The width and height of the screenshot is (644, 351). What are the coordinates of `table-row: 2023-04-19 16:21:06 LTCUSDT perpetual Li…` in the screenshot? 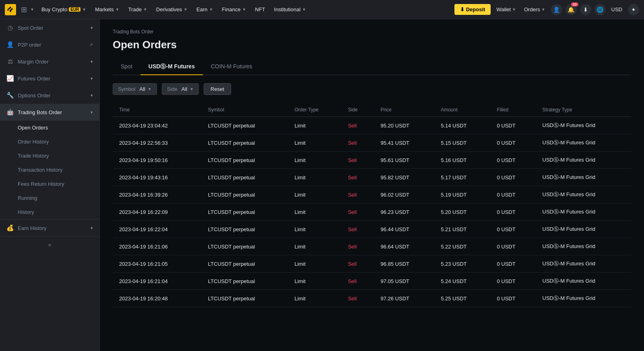 It's located at (372, 247).